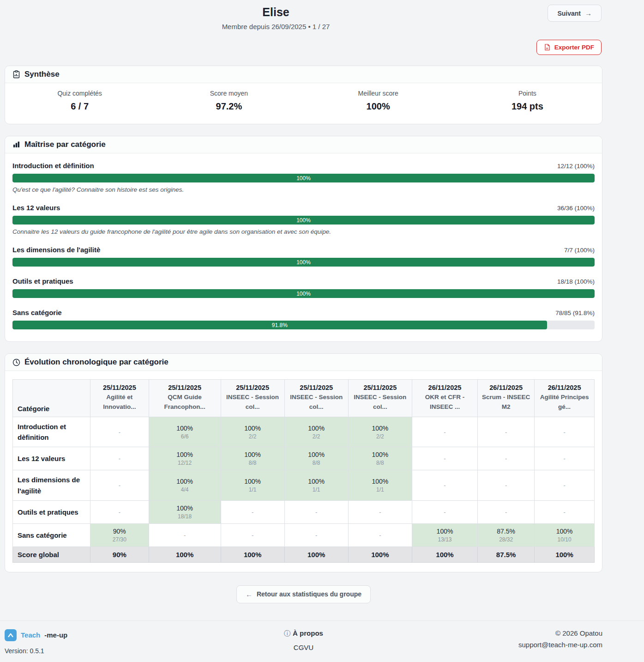  I want to click on clipboard-chart-icon, so click(17, 74).